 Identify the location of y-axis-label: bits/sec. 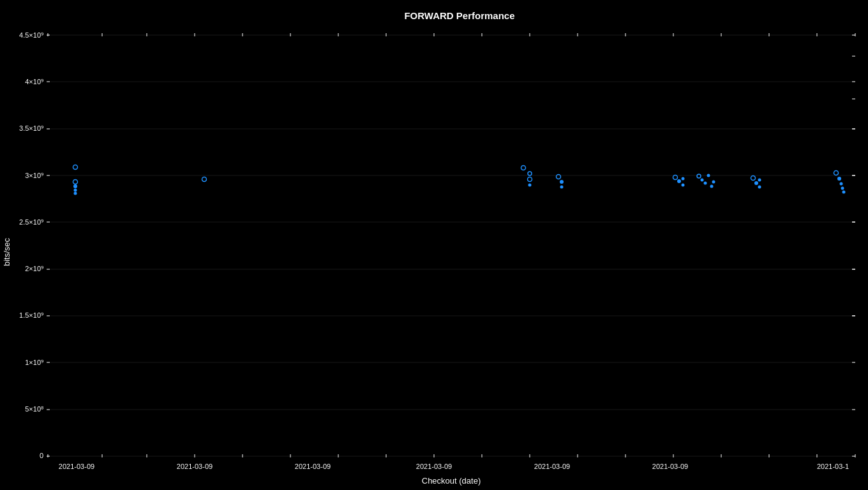
(6, 251).